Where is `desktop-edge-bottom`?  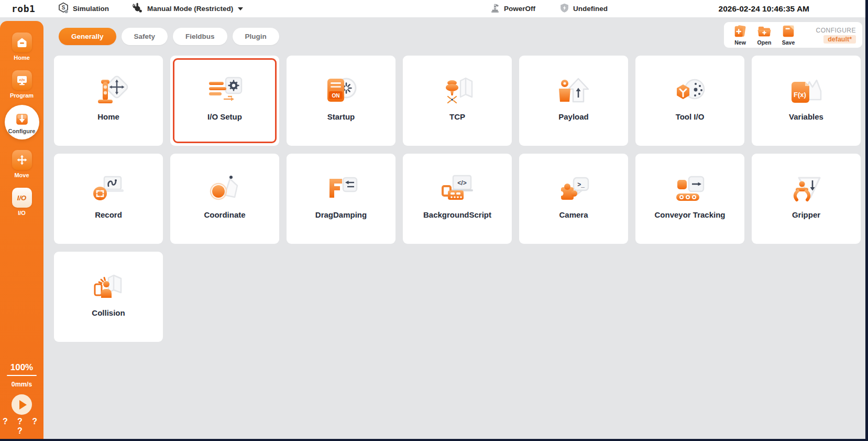 desktop-edge-bottom is located at coordinates (434, 440).